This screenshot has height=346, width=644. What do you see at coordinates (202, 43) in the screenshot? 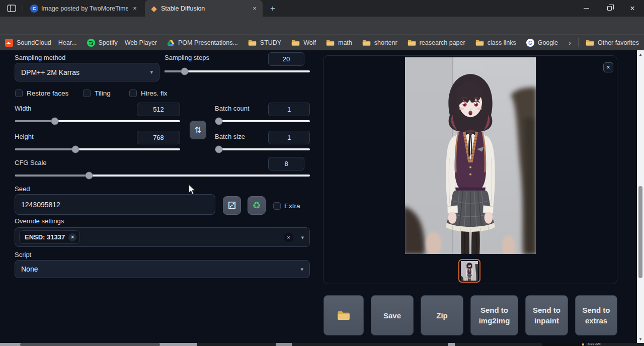
I see `bookmark-pom-presentations: POM Presentations...` at bounding box center [202, 43].